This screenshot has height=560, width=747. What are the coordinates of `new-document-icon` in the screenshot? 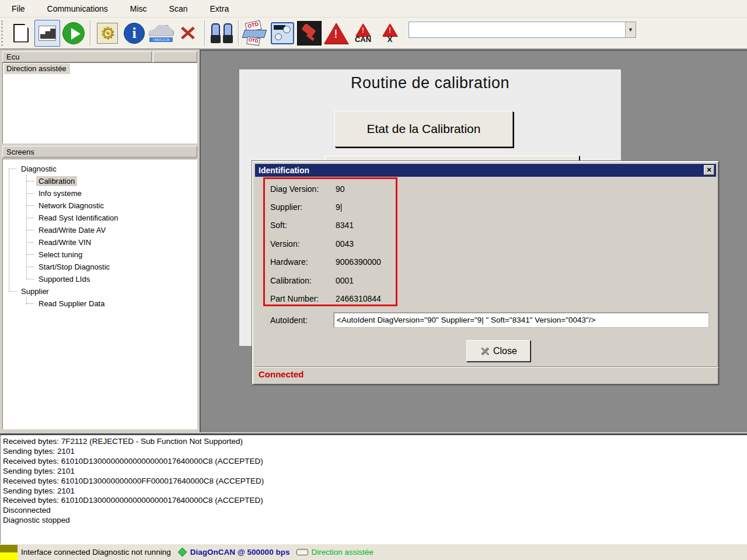 It's located at (21, 33).